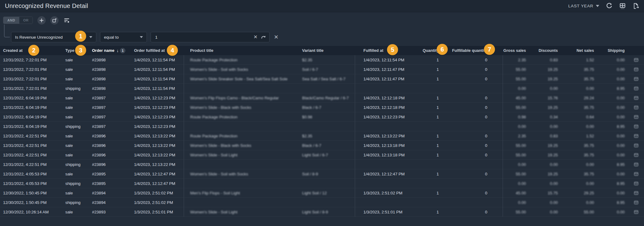 The width and height of the screenshot is (644, 226). Describe the element at coordinates (33, 202) in the screenshot. I see `cell-created_at: 12/30/2022, 1:50:45 PM` at that location.